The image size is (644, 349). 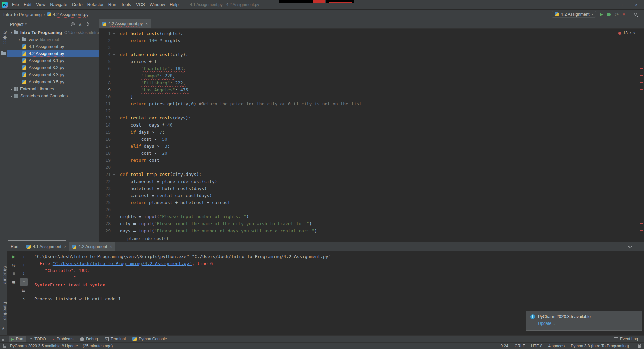 What do you see at coordinates (109, 54) in the screenshot?
I see `gutter-line: 4−` at bounding box center [109, 54].